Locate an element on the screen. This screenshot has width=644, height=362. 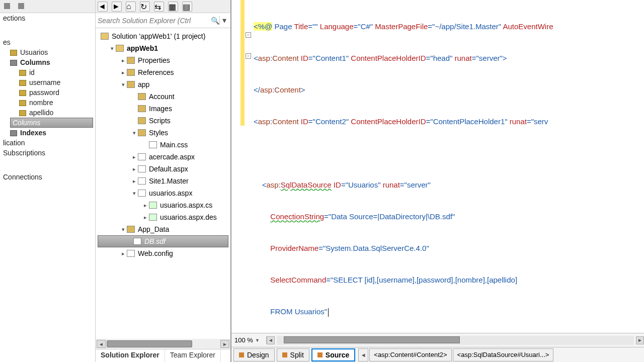
properties-button: ▤ is located at coordinates (187, 7).